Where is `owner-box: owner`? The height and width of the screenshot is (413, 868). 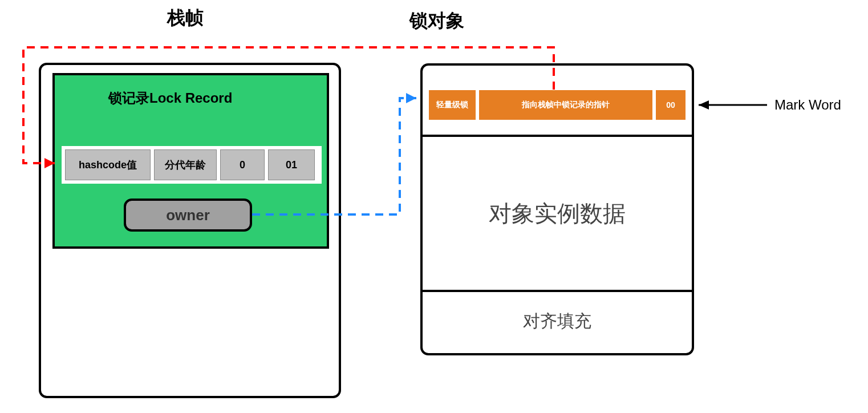
owner-box: owner is located at coordinates (188, 215).